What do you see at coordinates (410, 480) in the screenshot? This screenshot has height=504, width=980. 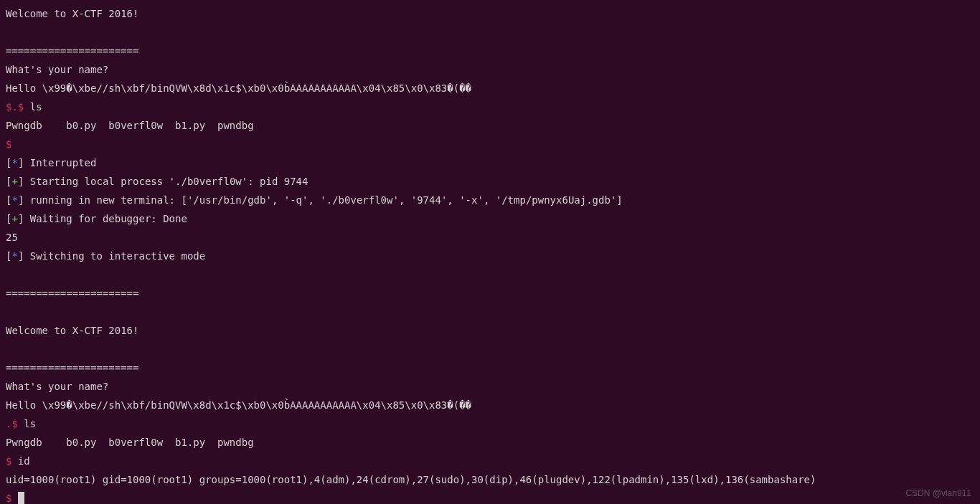 I see `terminal-segment: uid=1000(root1) gid=1000(root1) groups=1…` at bounding box center [410, 480].